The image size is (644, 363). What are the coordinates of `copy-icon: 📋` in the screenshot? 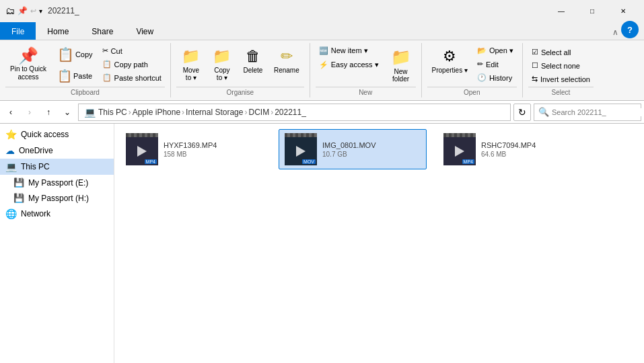 It's located at (66, 54).